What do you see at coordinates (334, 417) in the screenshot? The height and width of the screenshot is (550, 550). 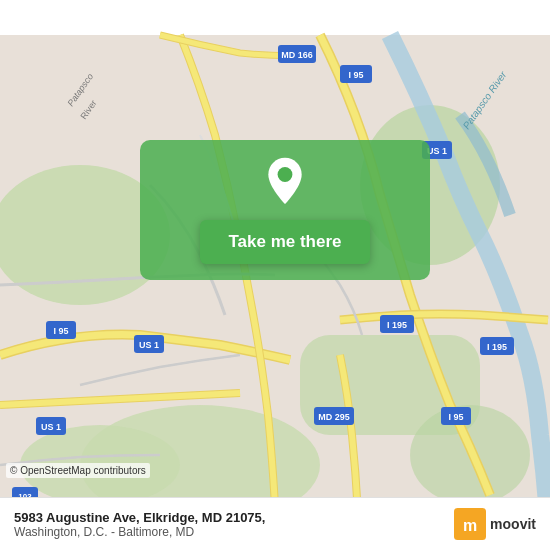 I see `svg-text: MD 295` at bounding box center [334, 417].